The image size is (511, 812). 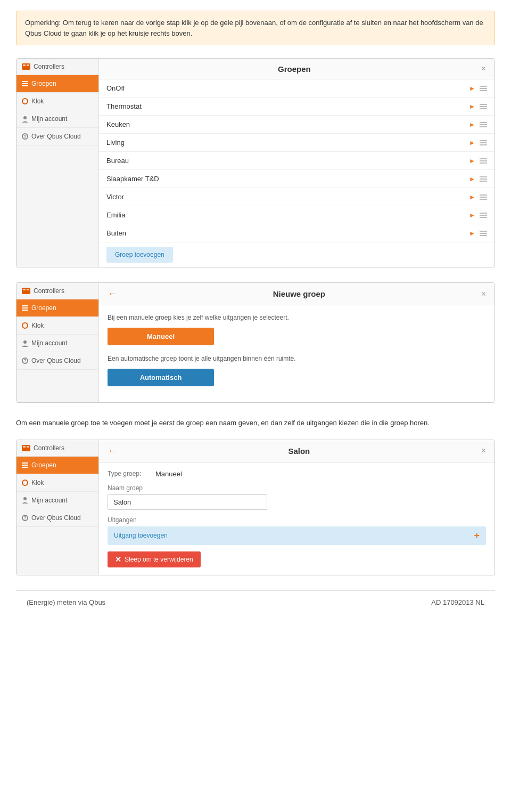 What do you see at coordinates (57, 518) in the screenshot?
I see `sidebar3-item-qbus: ? Over Qbus Cloud` at bounding box center [57, 518].